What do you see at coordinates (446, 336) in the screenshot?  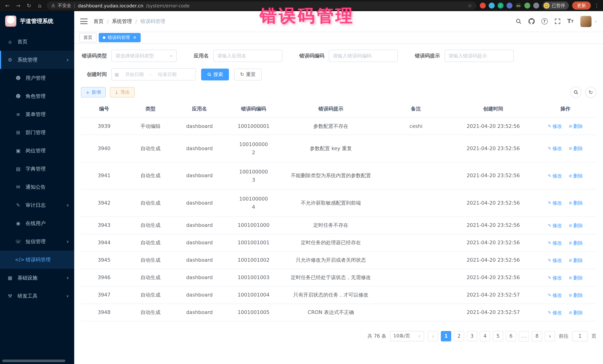 I see `page-button-1: 1` at bounding box center [446, 336].